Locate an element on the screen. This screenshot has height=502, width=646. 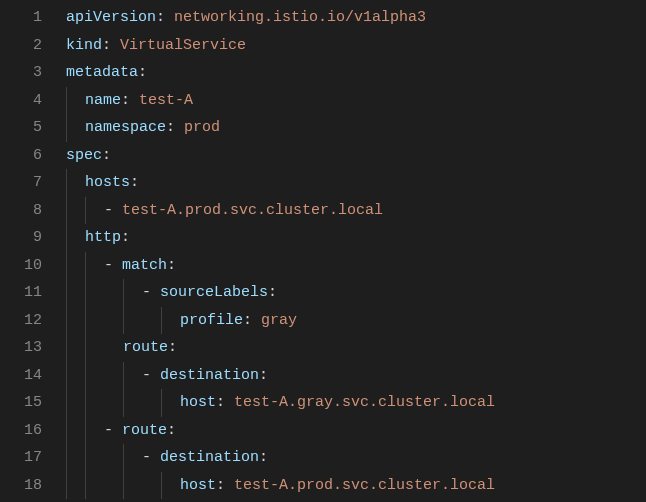
code-content: - test-A.prod.svc.cluster.local is located at coordinates (244, 211).